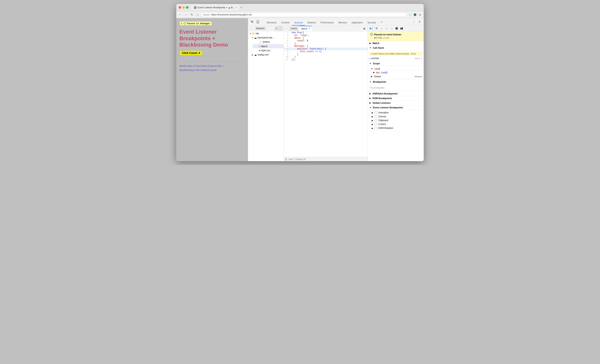 This screenshot has height=364, width=600. I want to click on editor-tab-appjs: app.js ✕, so click(306, 28).